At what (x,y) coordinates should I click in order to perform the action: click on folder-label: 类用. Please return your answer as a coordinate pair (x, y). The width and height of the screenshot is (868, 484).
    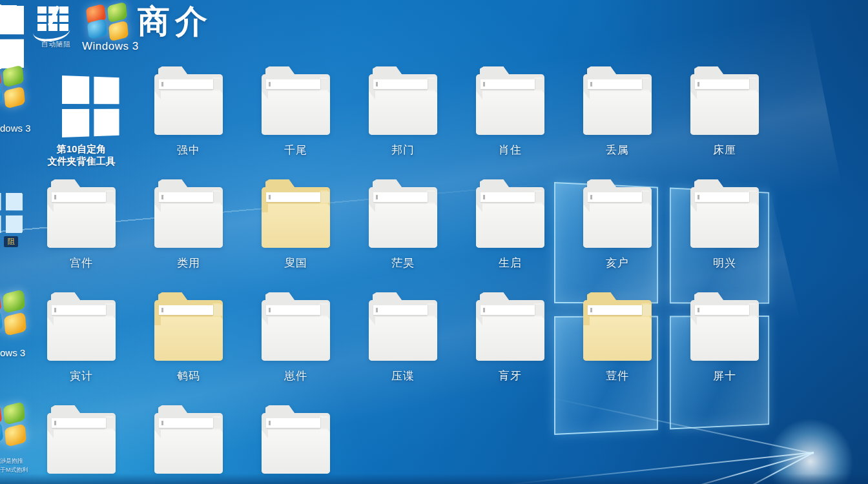
    Looking at the image, I should click on (189, 263).